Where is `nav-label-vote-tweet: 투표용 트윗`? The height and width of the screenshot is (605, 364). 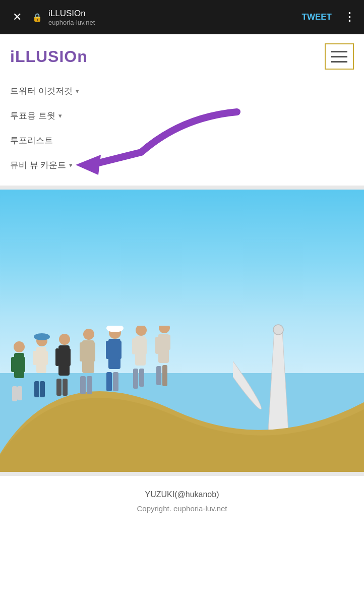 nav-label-vote-tweet: 투표용 트윗 is located at coordinates (33, 116).